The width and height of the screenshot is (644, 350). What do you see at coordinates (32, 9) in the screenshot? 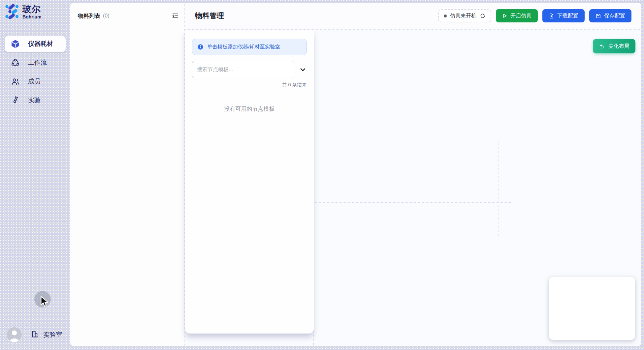
I see `logo-title: 玻尔` at bounding box center [32, 9].